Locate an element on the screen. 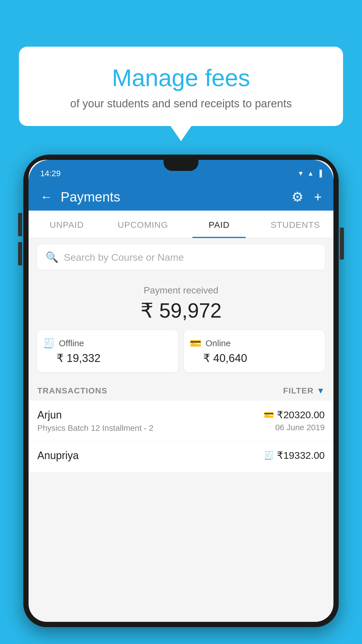  payment-total-amount: ₹ 59,972 is located at coordinates (181, 311).